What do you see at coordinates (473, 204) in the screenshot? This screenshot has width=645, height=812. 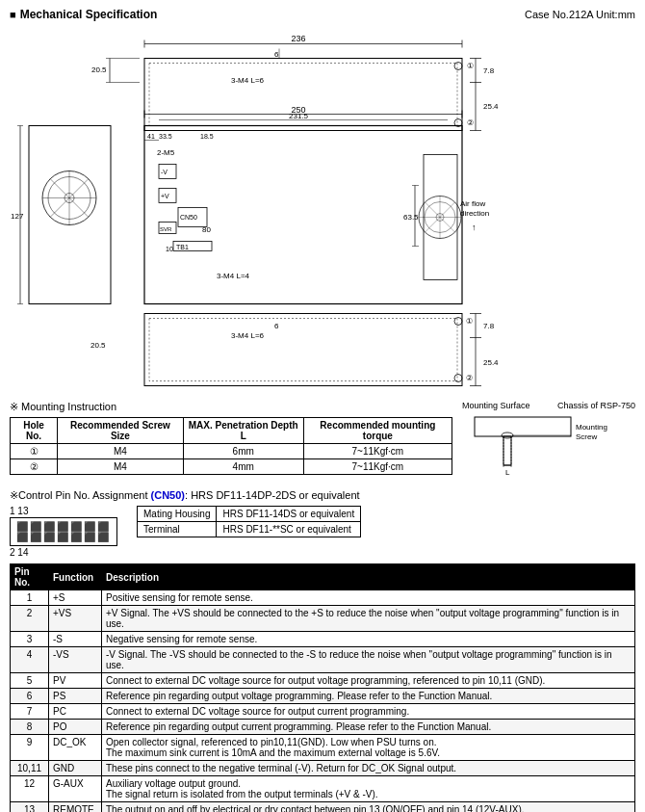 I see `svg-text: Air flow` at bounding box center [473, 204].